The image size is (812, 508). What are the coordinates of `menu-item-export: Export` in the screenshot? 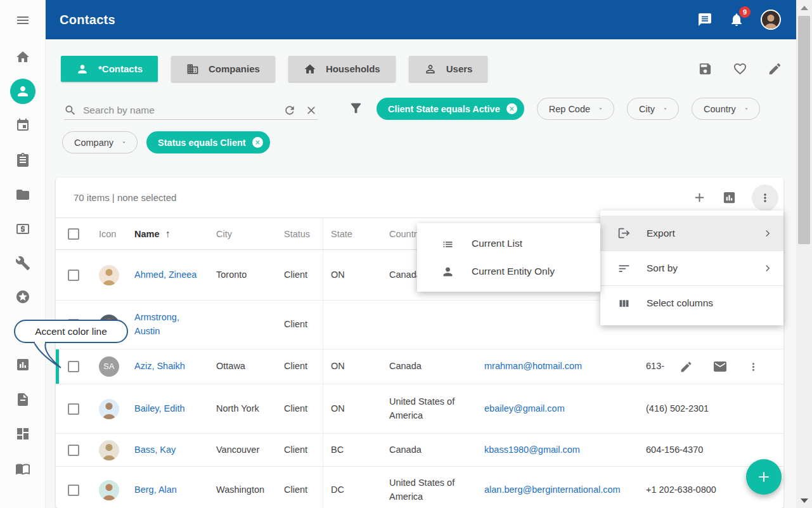 It's located at (692, 233).